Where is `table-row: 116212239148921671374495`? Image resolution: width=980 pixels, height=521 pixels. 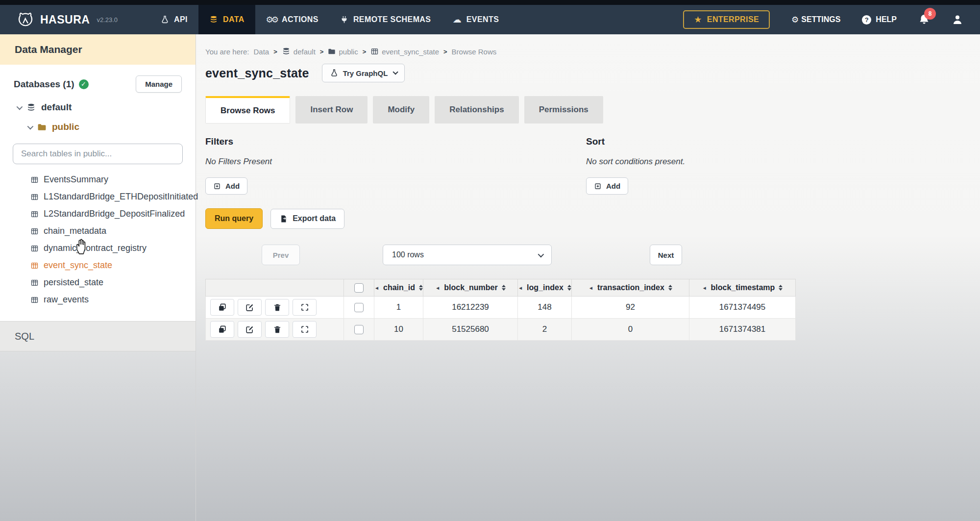 table-row: 116212239148921671374495 is located at coordinates (501, 308).